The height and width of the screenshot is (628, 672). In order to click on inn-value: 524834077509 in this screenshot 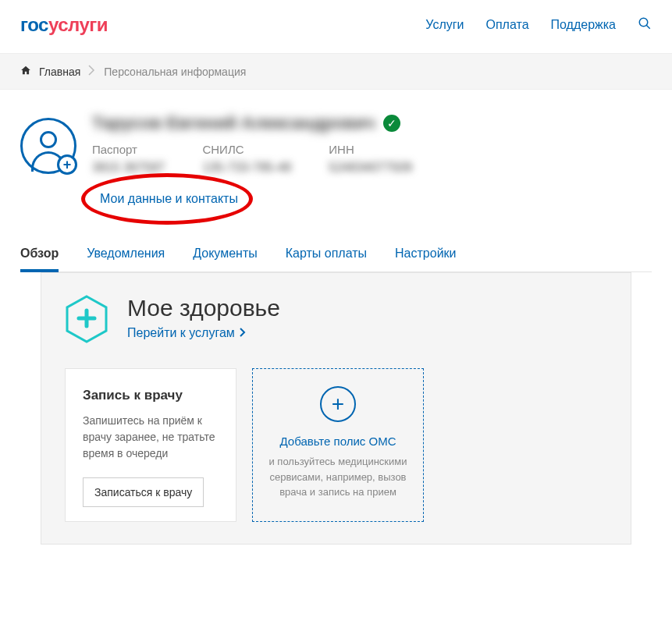, I will do `click(370, 168)`.